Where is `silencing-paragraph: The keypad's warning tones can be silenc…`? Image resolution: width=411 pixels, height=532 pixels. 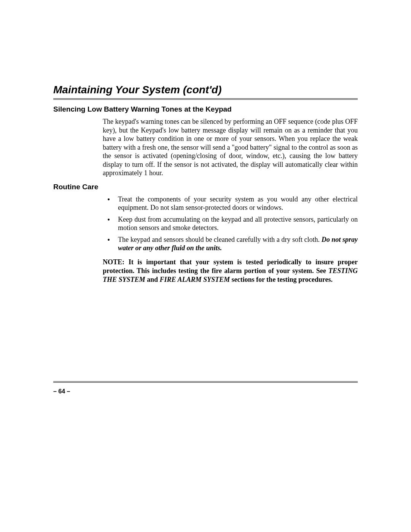
silencing-paragraph: The keypad's warning tones can be silenc… is located at coordinates (230, 147).